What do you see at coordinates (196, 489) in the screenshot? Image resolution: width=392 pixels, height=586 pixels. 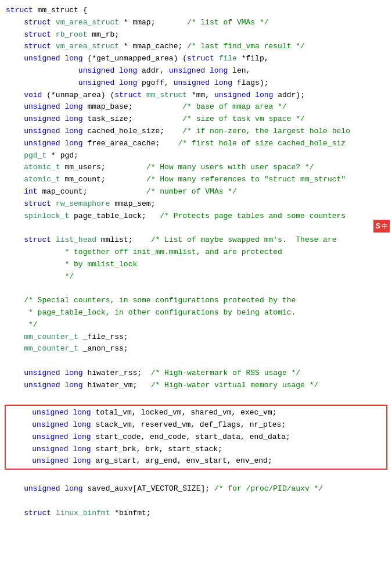 I see `code-line: unsigned long saved_auxv[AT_VECTOR_SIZE]…` at bounding box center [196, 489].